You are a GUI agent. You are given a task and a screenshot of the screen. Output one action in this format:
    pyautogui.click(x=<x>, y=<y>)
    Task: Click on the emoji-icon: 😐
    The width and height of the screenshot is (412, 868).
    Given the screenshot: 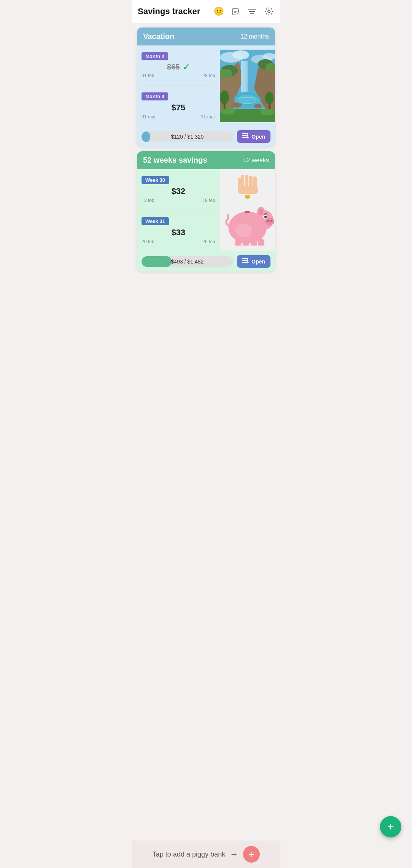 What is the action you would take?
    pyautogui.click(x=219, y=11)
    